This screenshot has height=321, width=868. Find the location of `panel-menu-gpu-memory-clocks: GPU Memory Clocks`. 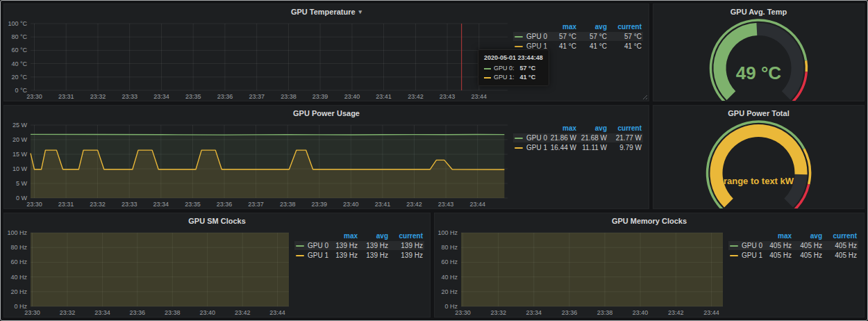

panel-menu-gpu-memory-clocks: GPU Memory Clocks is located at coordinates (649, 221).